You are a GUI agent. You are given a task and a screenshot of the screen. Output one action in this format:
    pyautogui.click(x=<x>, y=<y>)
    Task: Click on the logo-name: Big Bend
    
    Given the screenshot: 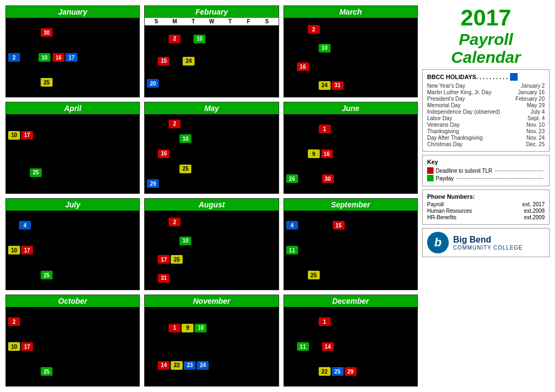 What is the action you would take?
    pyautogui.click(x=488, y=240)
    